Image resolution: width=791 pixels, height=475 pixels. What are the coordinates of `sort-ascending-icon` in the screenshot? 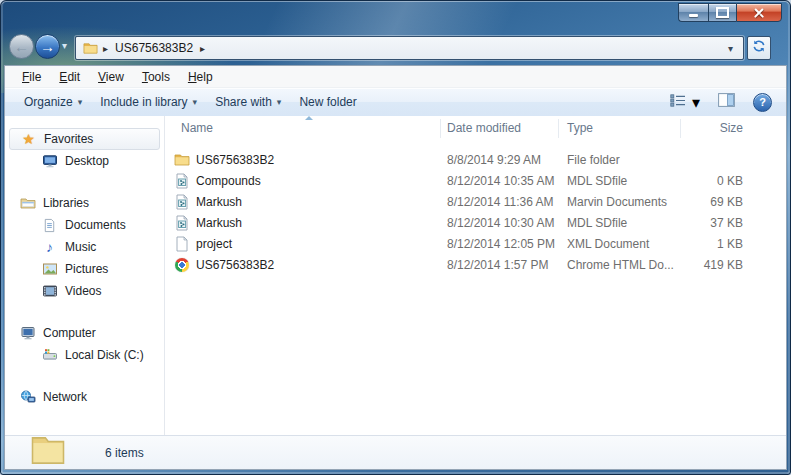 It's located at (309, 118).